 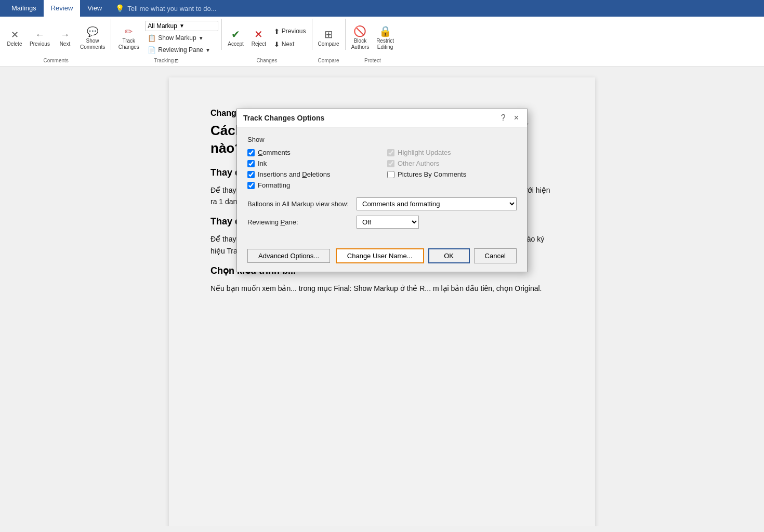 What do you see at coordinates (288, 44) in the screenshot?
I see `next-change-label: Next` at bounding box center [288, 44].